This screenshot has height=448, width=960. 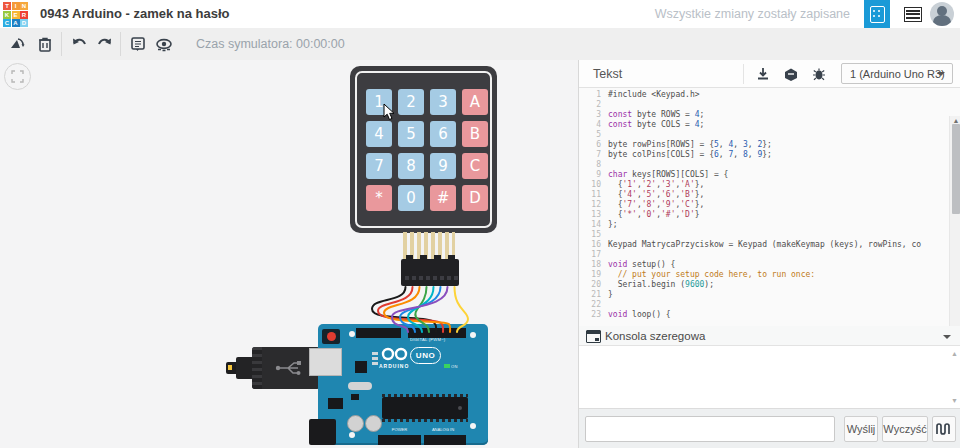 I want to click on circuits-view-button, so click(x=877, y=14).